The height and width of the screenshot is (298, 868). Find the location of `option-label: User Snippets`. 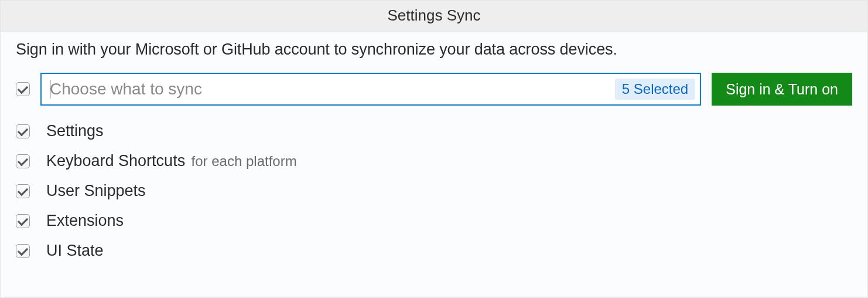

option-label: User Snippets is located at coordinates (96, 191).